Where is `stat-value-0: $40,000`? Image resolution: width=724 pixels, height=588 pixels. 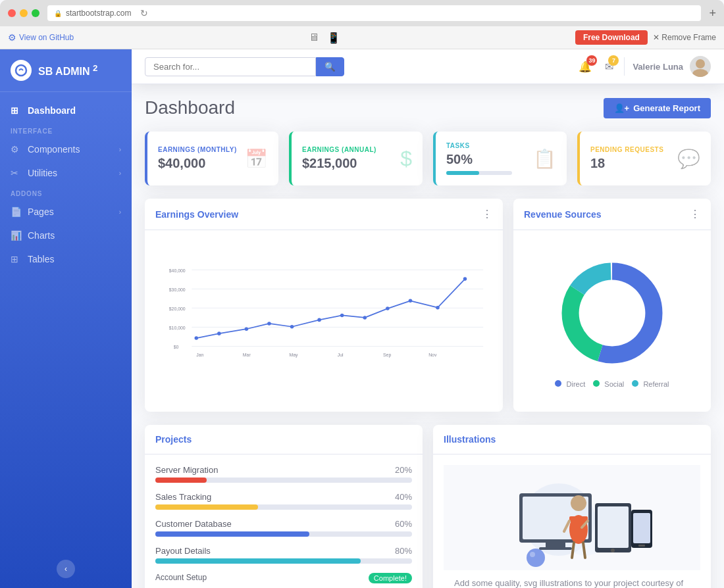 stat-value-0: $40,000 is located at coordinates (197, 163).